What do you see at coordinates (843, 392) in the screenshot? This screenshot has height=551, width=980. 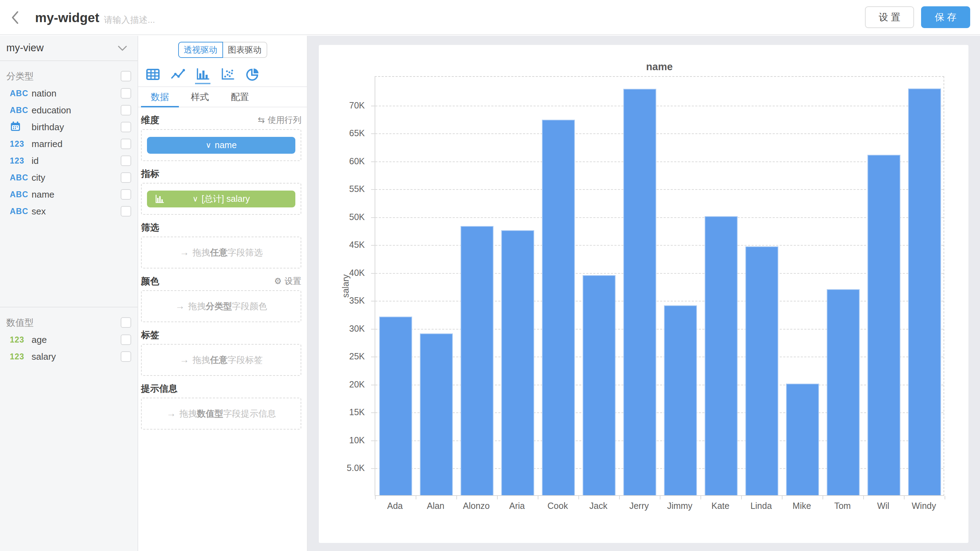 I see `bar-Tom` at bounding box center [843, 392].